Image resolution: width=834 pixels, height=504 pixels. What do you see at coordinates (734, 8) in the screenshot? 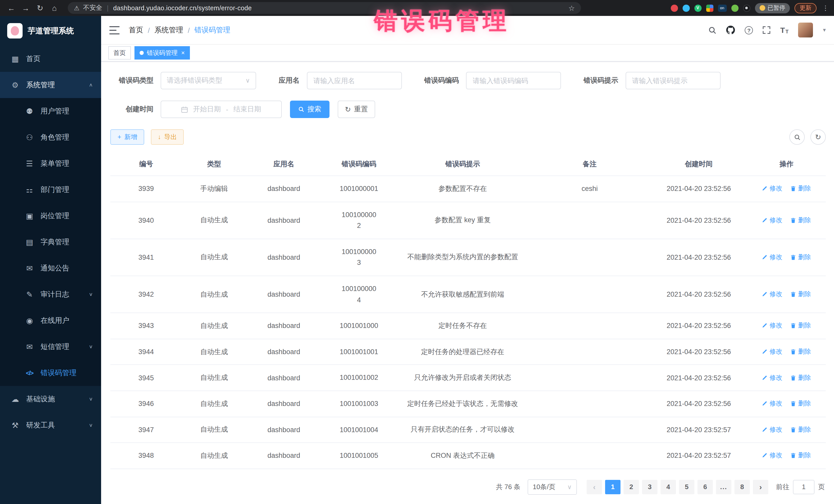
I see `extension-icon-leaf` at bounding box center [734, 8].